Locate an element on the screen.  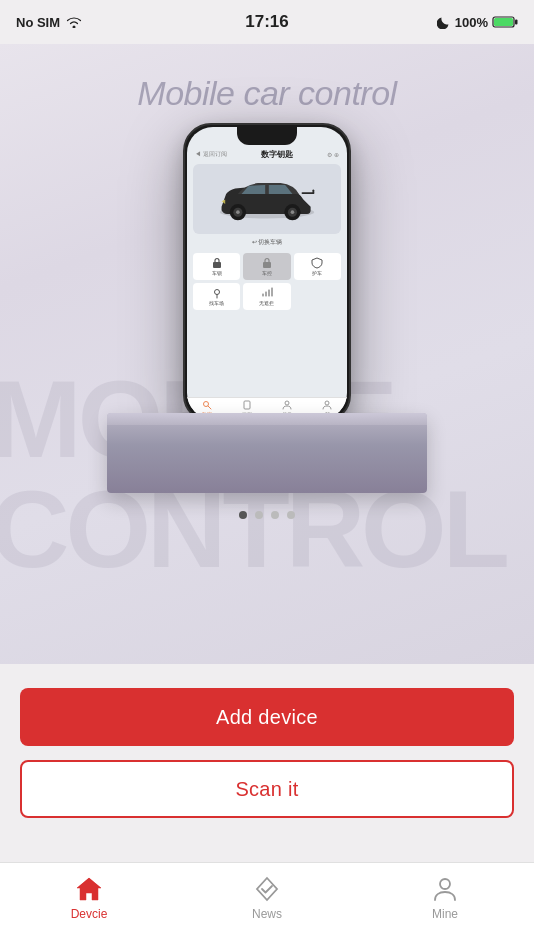
phone-btn-shield: 护车 is located at coordinates (318, 266).